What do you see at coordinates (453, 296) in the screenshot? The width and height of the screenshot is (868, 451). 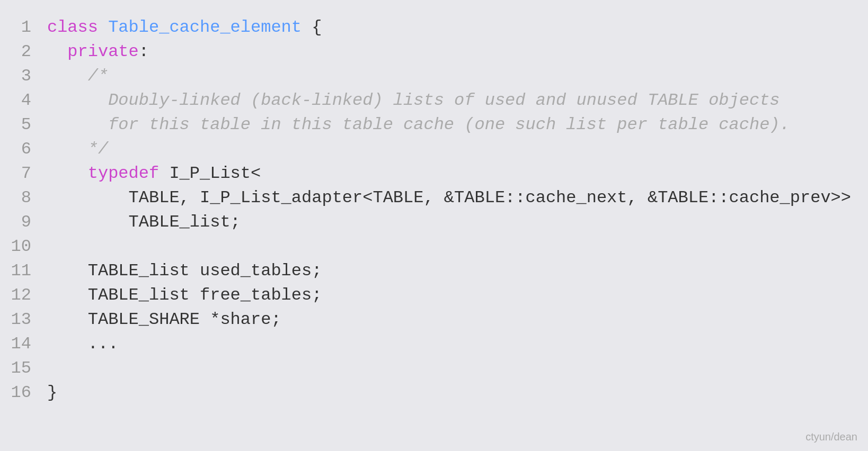 I see `line-content: TABLE_list free_tables;` at bounding box center [453, 296].